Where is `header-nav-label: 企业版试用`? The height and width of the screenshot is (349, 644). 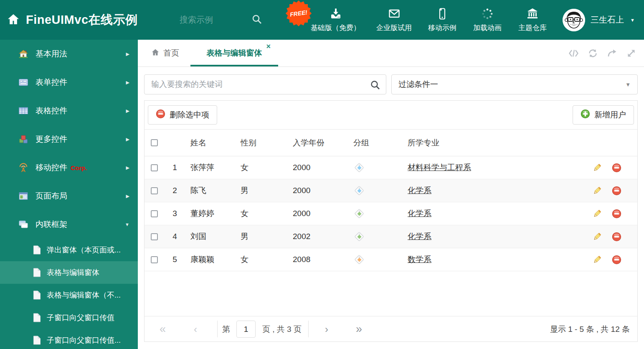
header-nav-label: 企业版试用 is located at coordinates (394, 28).